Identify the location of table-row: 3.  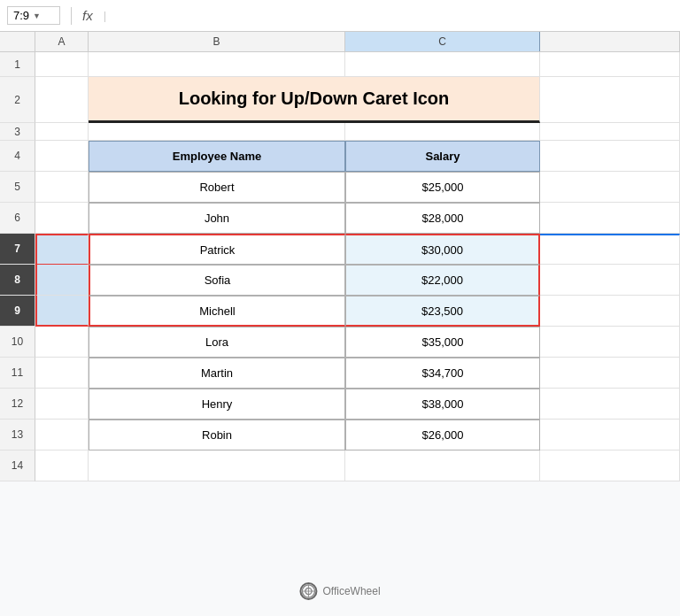
(340, 132).